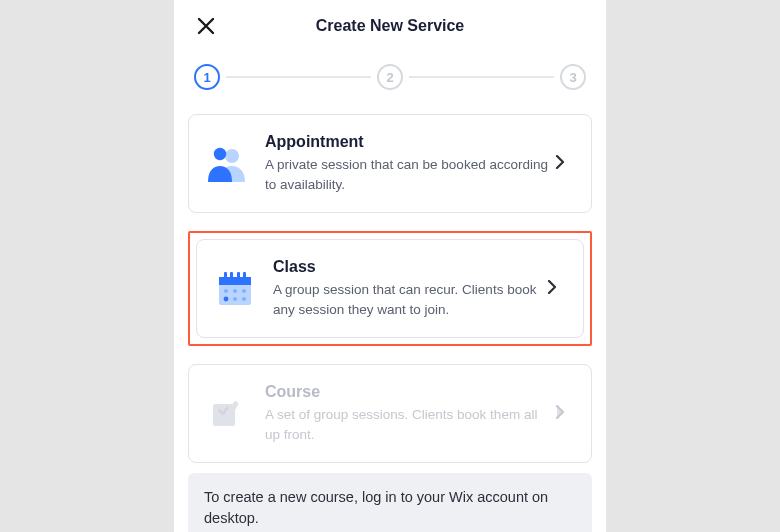  I want to click on calendar-icon, so click(235, 289).